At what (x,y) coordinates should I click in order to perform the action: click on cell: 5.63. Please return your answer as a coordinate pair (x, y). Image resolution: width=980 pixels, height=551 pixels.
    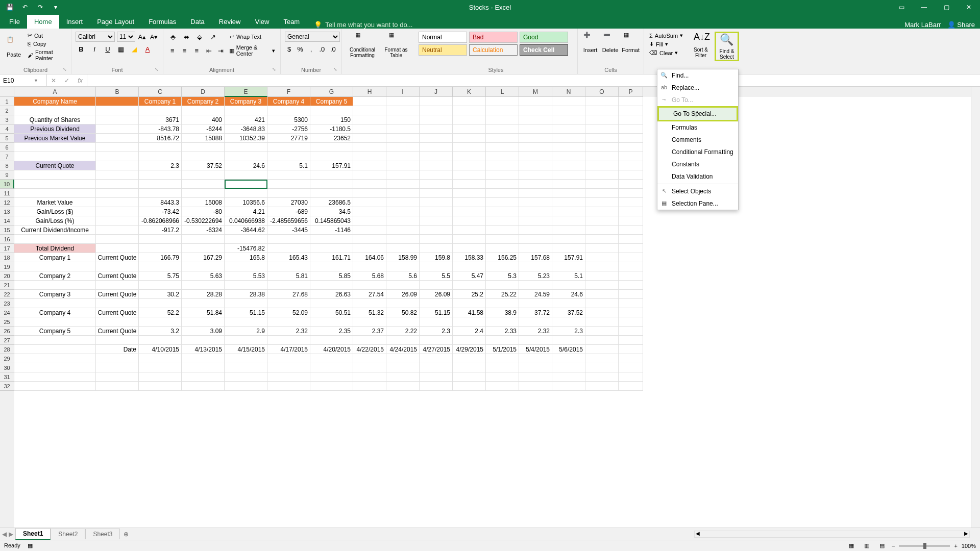
    Looking at the image, I should click on (203, 276).